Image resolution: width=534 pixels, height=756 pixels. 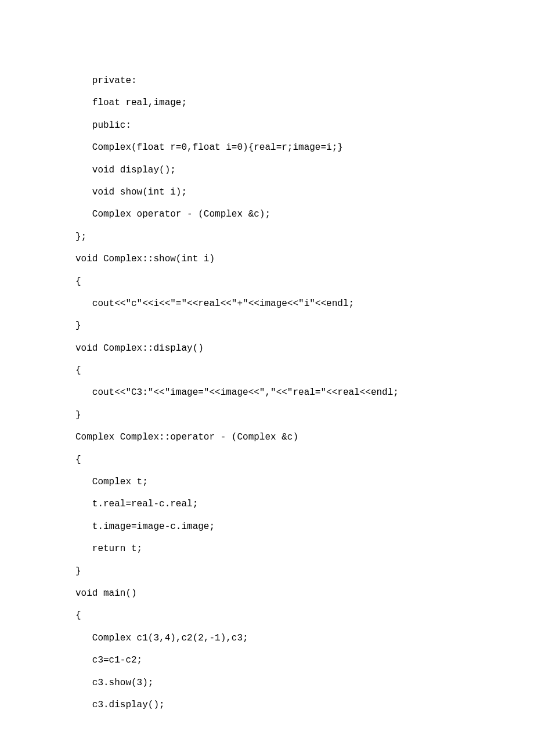 What do you see at coordinates (267, 259) in the screenshot?
I see `code-line: void Complex::show(int i)` at bounding box center [267, 259].